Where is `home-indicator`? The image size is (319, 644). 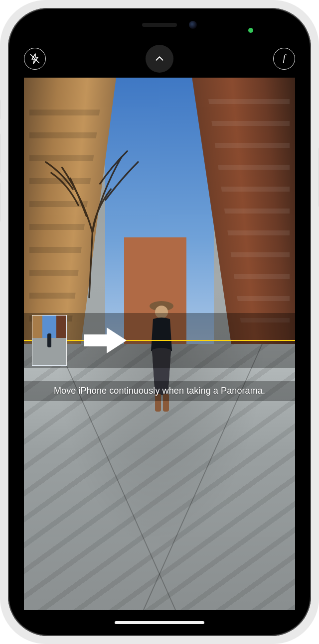
home-indicator is located at coordinates (160, 623).